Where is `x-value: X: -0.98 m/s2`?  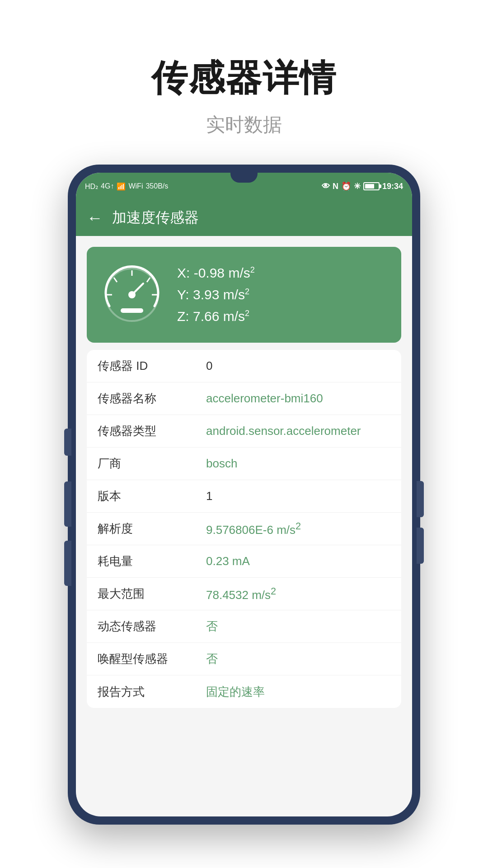 x-value: X: -0.98 m/s2 is located at coordinates (282, 273).